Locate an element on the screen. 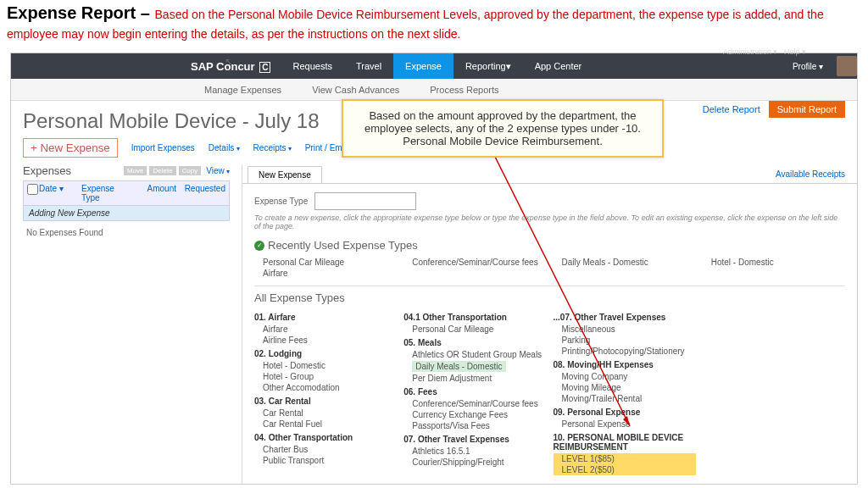  delete-button: Delete is located at coordinates (163, 171).